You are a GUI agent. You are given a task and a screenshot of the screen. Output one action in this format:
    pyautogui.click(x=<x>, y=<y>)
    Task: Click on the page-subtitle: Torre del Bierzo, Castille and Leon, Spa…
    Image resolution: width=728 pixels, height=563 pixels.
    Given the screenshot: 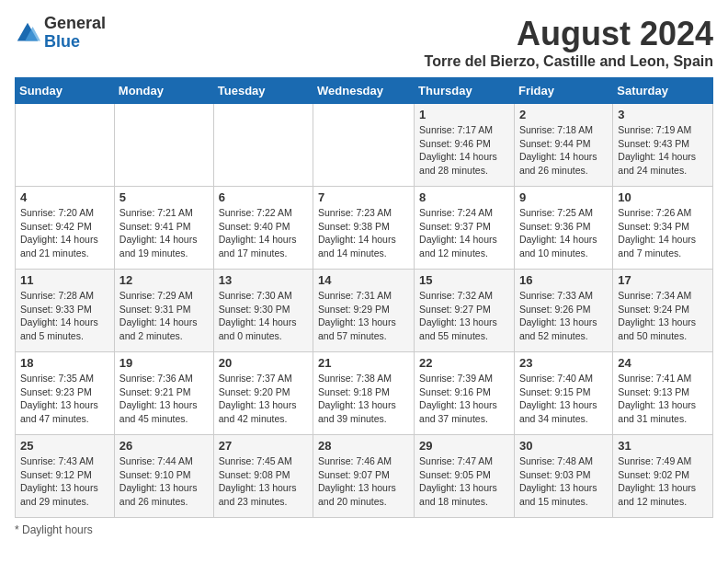 What is the action you would take?
    pyautogui.click(x=569, y=62)
    